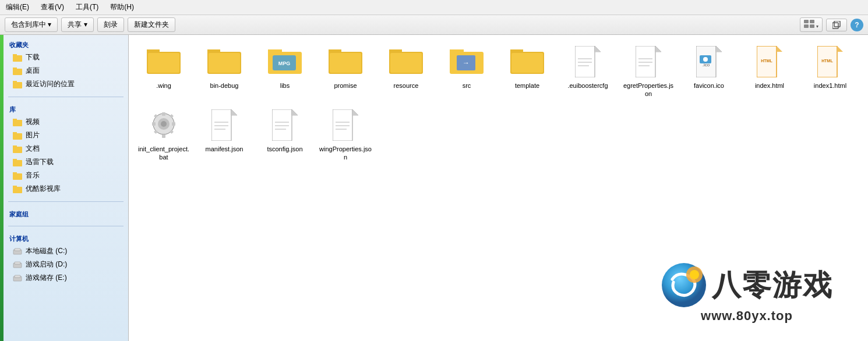  What do you see at coordinates (770, 71) in the screenshot?
I see `file-item-indexhtml: HTML index.html` at bounding box center [770, 71].